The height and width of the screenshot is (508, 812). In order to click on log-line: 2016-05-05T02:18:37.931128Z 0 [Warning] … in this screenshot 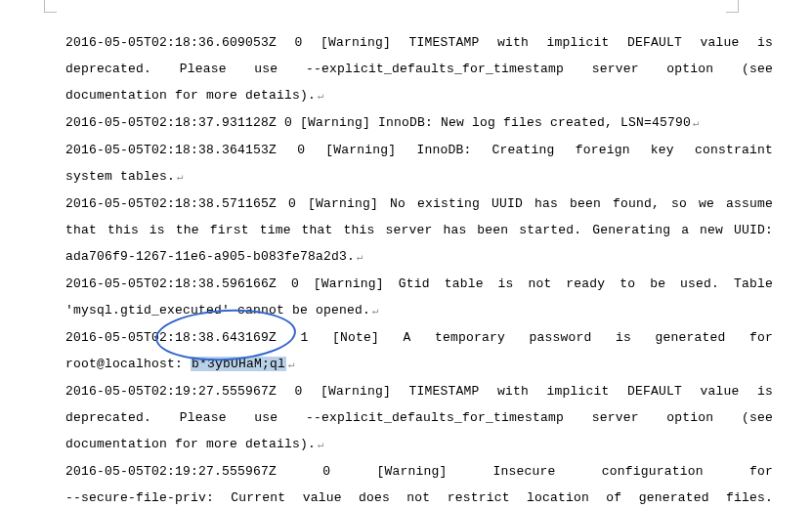, I will do `click(419, 123)`.